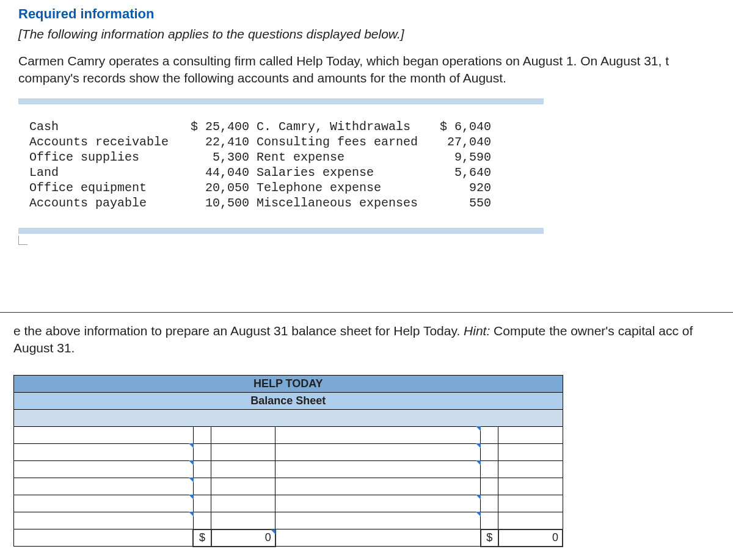  Describe the element at coordinates (281, 166) in the screenshot. I see `accounts-listing: Cash $ 25,400 C. Camry, Withdrawals $ 6,…` at that location.